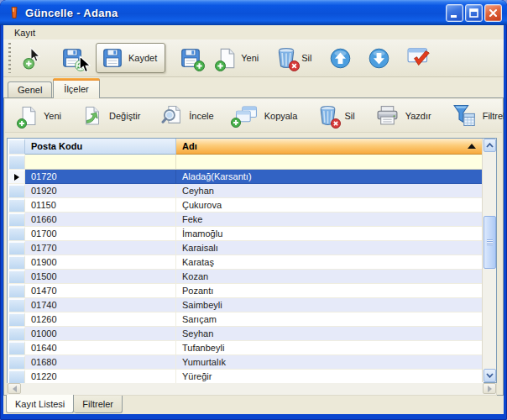 The image size is (507, 420). I want to click on cell-adi: Karataş, so click(330, 262).